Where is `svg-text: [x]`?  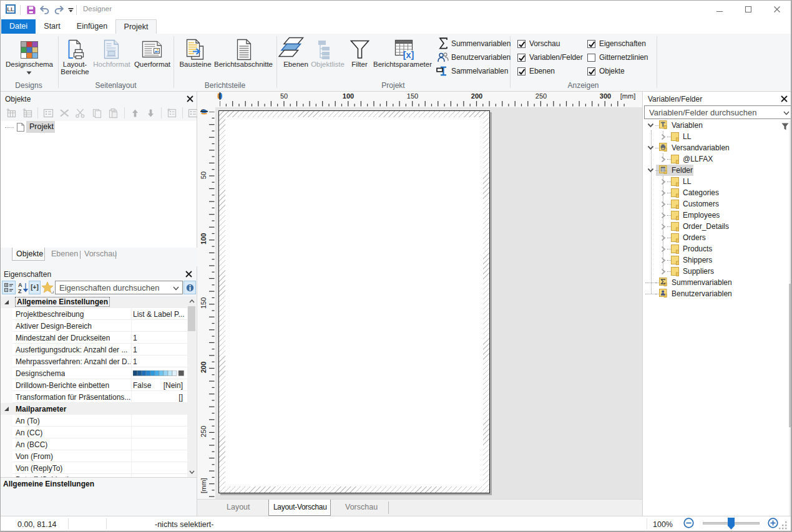
svg-text: [x] is located at coordinates (409, 55).